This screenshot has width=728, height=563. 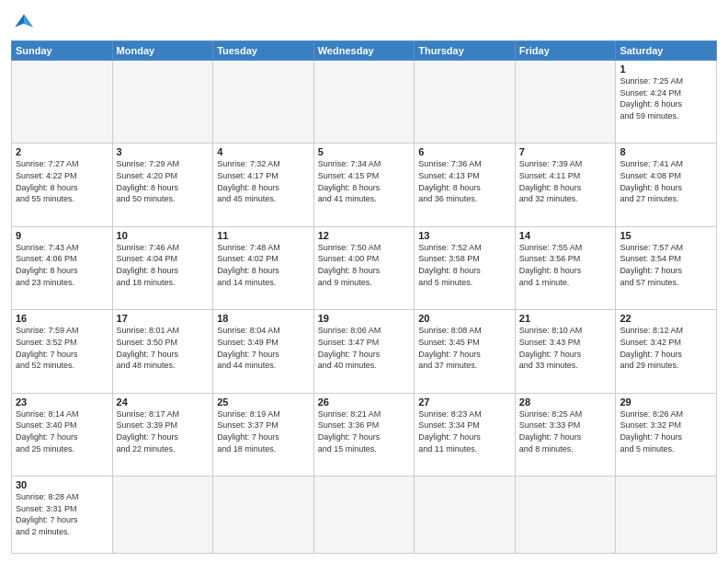 I want to click on calendar-day-cell: 29Sunrise: 8:26 AM Sunset: 3:32 PM Dayli…, so click(x=666, y=434).